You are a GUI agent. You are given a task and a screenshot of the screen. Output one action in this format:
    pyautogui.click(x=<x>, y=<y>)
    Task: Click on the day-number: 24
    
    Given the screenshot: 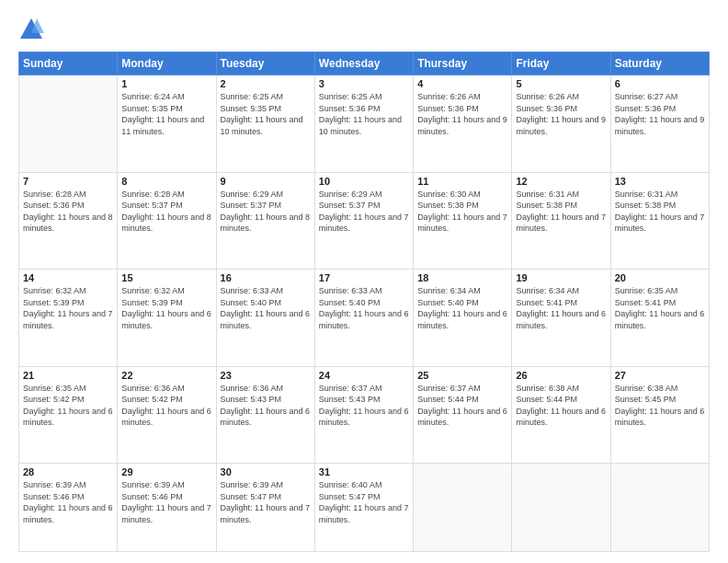 What is the action you would take?
    pyautogui.click(x=364, y=375)
    